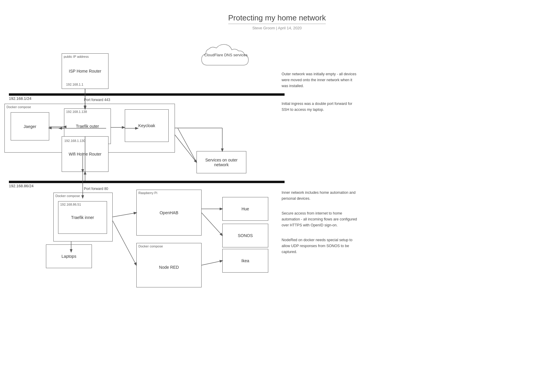  What do you see at coordinates (245, 209) in the screenshot?
I see `hue-name: Hue` at bounding box center [245, 209].